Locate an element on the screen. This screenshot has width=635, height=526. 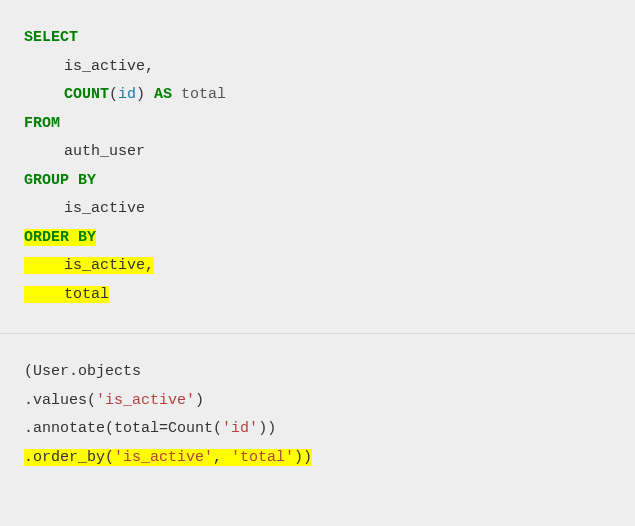
py-count-open: ( is located at coordinates (218, 428).